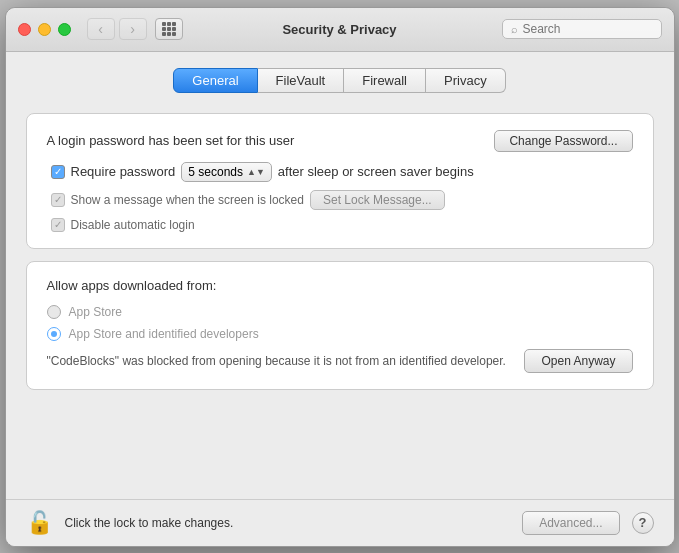 Image resolution: width=679 pixels, height=553 pixels. Describe the element at coordinates (578, 361) in the screenshot. I see `open-anyway-button: Open Anyway` at that location.